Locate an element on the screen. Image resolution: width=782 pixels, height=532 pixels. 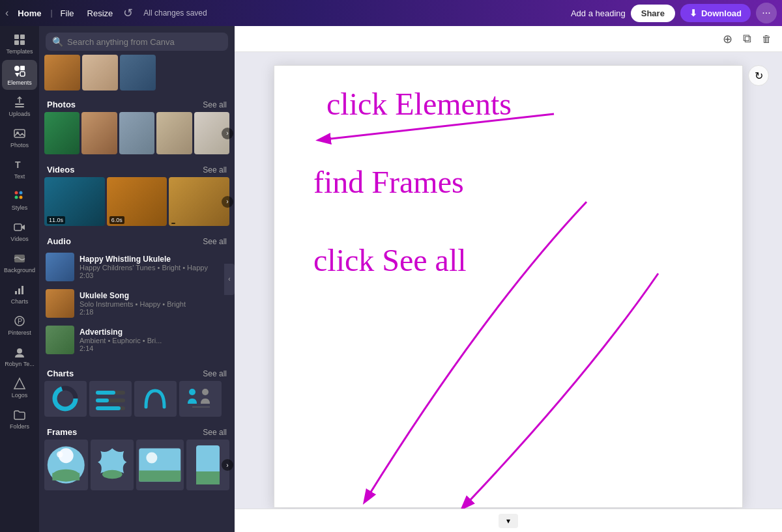
chart-thumb-people is located at coordinates (201, 399).